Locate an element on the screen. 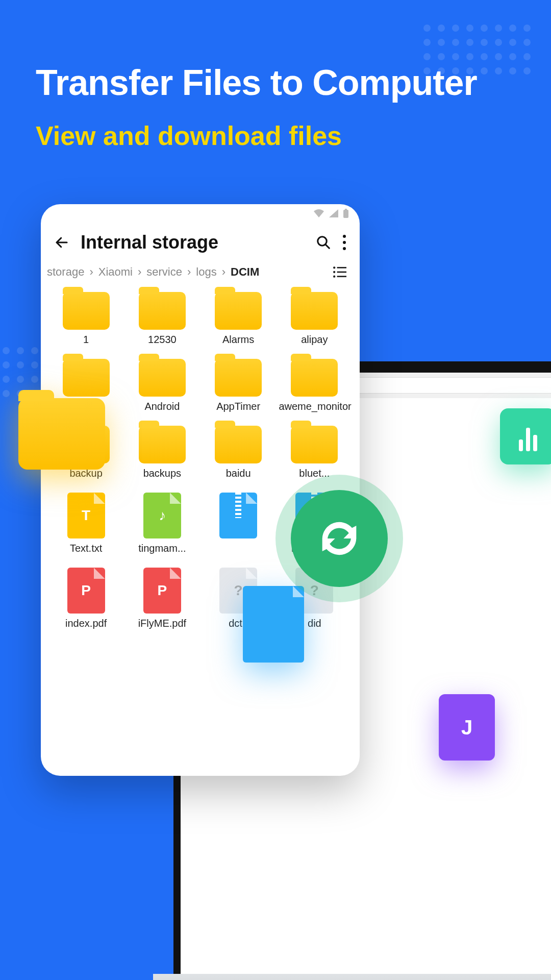  folder-item: 1 is located at coordinates (86, 318).